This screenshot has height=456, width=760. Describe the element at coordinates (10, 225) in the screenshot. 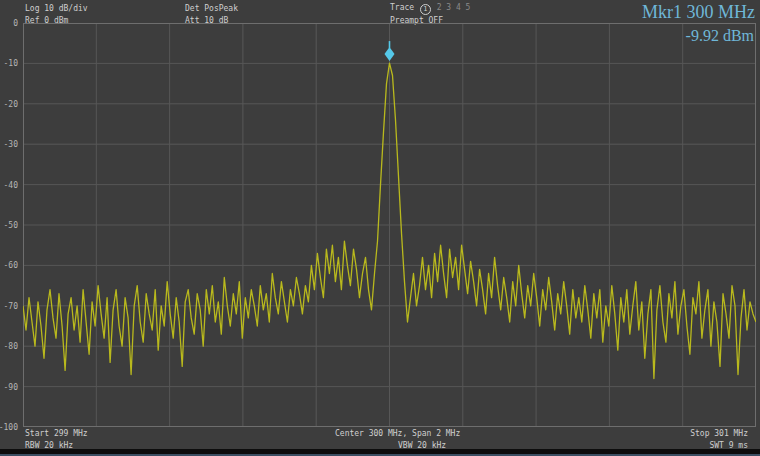

I see `y-axis: 0-10-20-30-40-50-60-70-80-90-100` at that location.